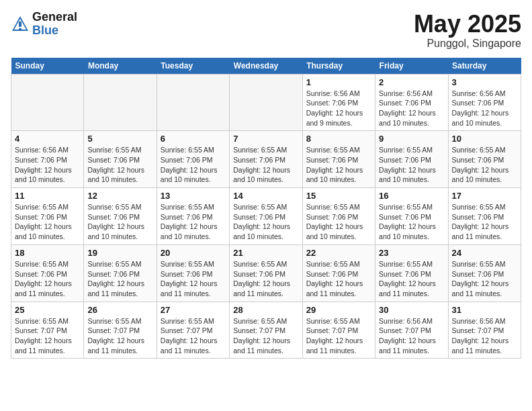  What do you see at coordinates (193, 273) in the screenshot?
I see `day-cell: 20Sunrise: 6:55 AM Sunset: 7:06 PM Dayli…` at bounding box center [193, 273].